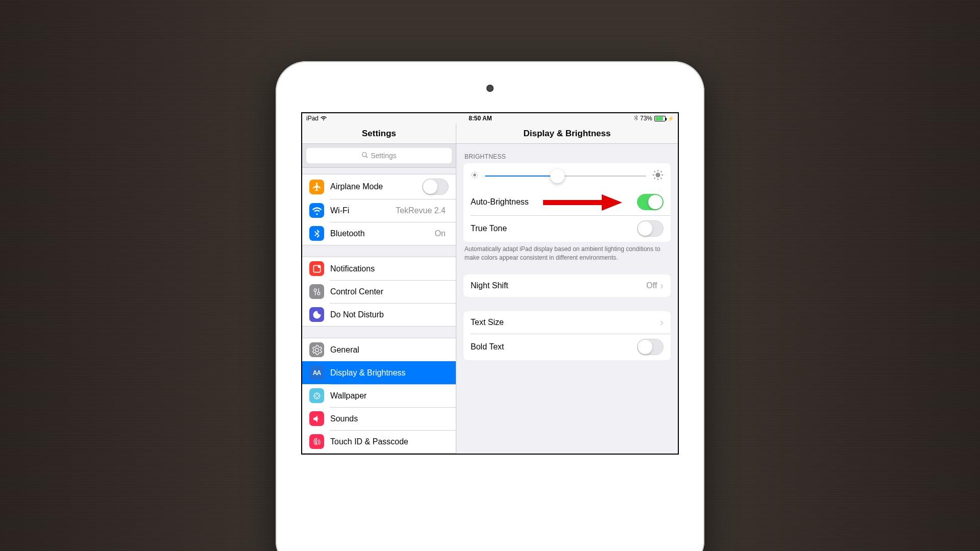  What do you see at coordinates (440, 234) in the screenshot?
I see `sidebar-item-value: On` at bounding box center [440, 234].